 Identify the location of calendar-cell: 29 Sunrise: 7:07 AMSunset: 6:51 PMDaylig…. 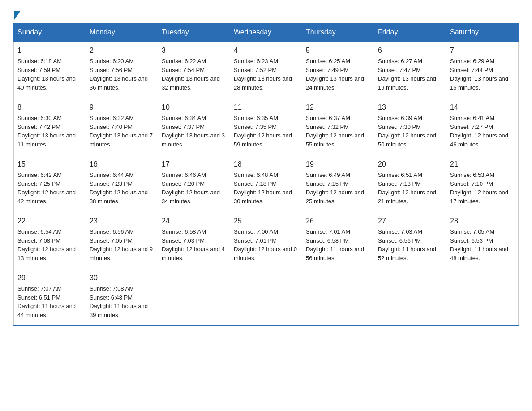
(50, 298).